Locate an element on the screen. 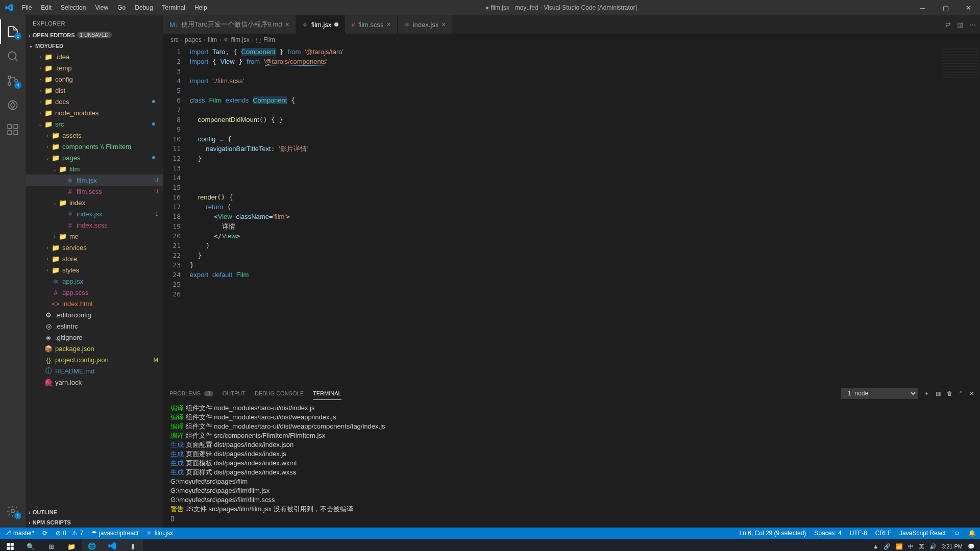 The height and width of the screenshot is (551, 980). close-button: ✕ is located at coordinates (969, 8).